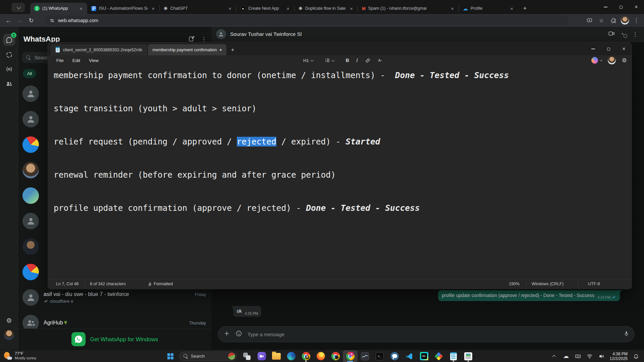 The height and width of the screenshot is (362, 644). I want to click on taskbar-app-meet-chat, so click(262, 356).